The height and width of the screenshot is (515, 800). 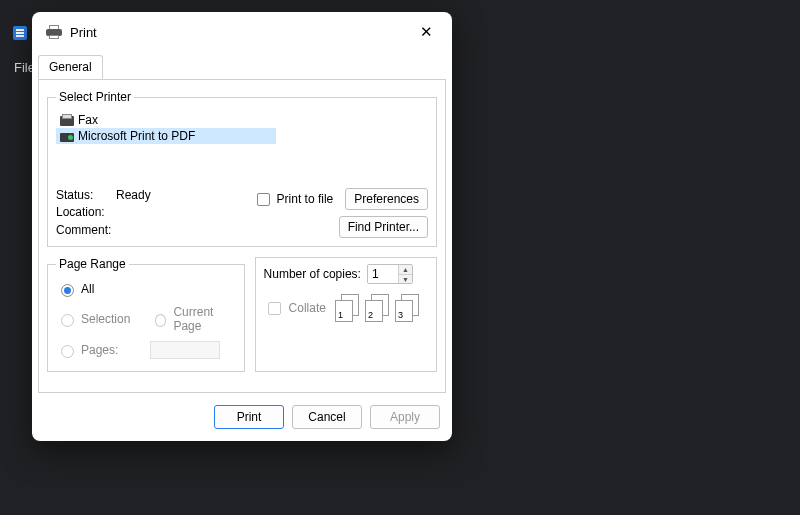 I want to click on status-label: Status:, so click(x=86, y=196).